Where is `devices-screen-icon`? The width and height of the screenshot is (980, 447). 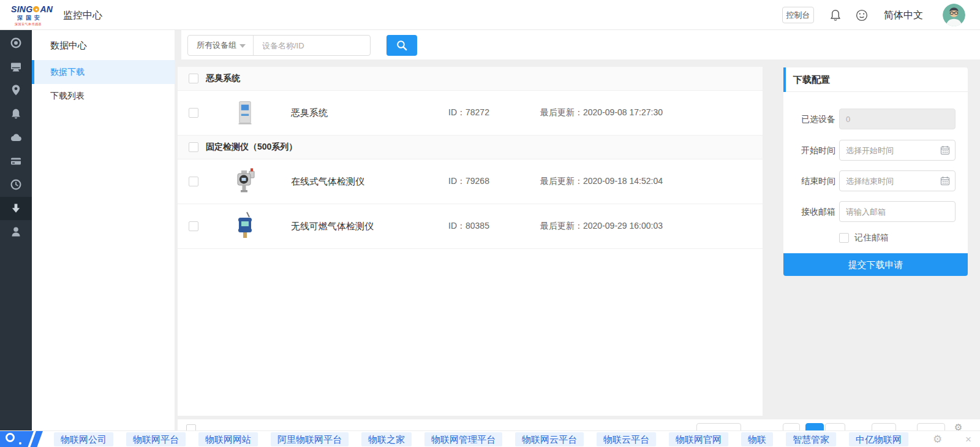 devices-screen-icon is located at coordinates (16, 67).